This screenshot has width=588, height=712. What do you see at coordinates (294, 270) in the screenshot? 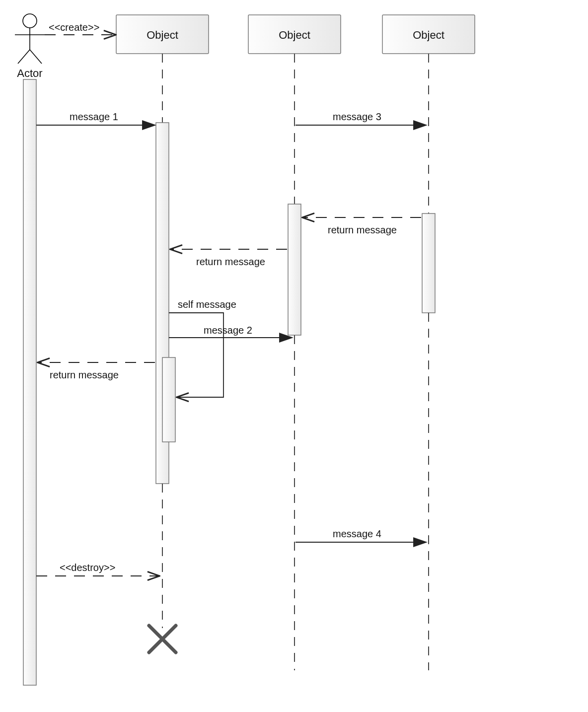
I see `object2-activation` at bounding box center [294, 270].